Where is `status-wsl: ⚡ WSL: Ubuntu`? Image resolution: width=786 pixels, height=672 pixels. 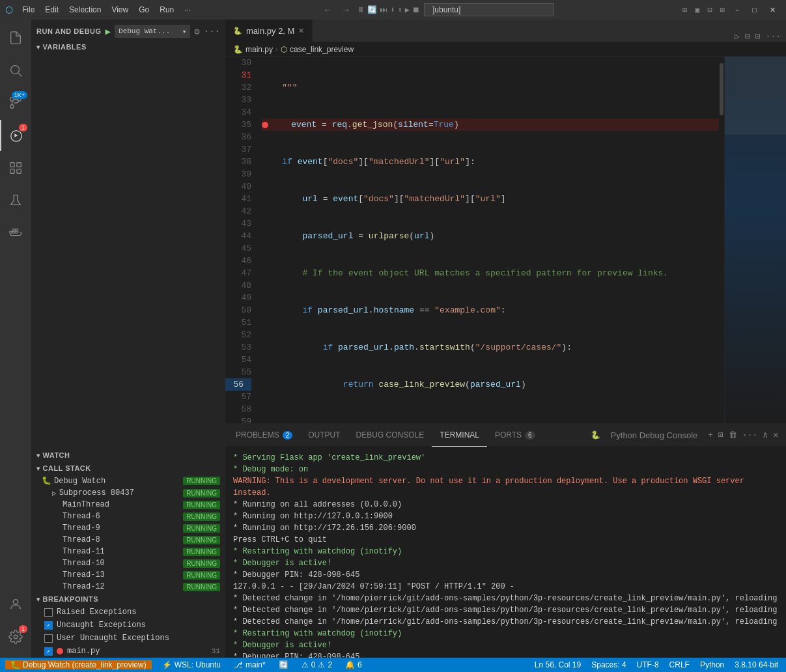 status-wsl: ⚡ WSL: Ubuntu is located at coordinates (191, 665).